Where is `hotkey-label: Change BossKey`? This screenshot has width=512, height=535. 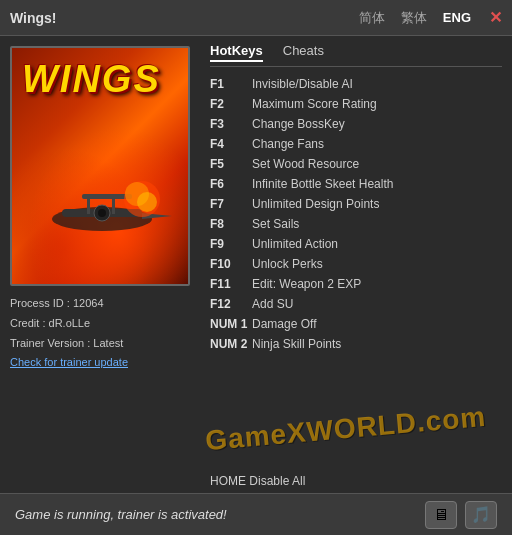
hotkey-label: Change BossKey is located at coordinates (298, 124).